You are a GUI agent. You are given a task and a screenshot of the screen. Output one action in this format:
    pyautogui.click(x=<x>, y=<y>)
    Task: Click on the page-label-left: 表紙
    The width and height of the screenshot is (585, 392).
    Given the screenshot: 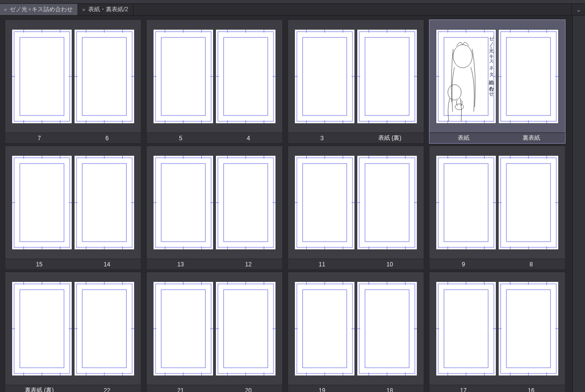 What is the action you would take?
    pyautogui.click(x=463, y=138)
    